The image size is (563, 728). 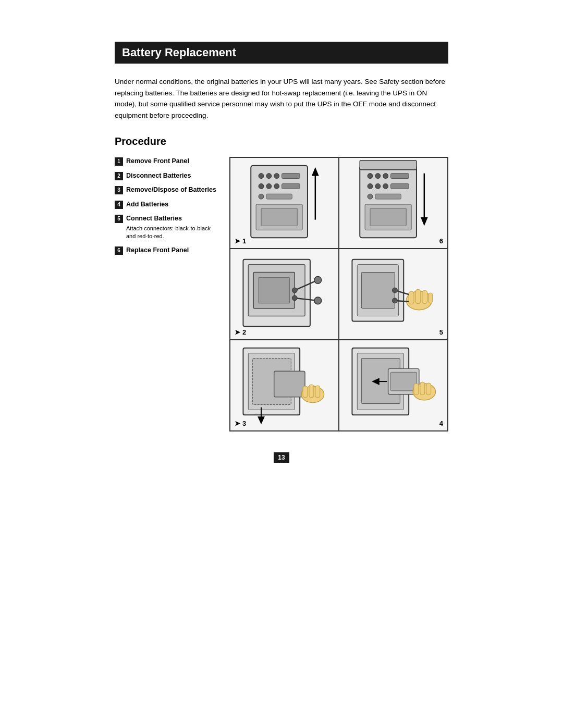 I want to click on step-label-2: Disconnect Batteries, so click(x=158, y=176).